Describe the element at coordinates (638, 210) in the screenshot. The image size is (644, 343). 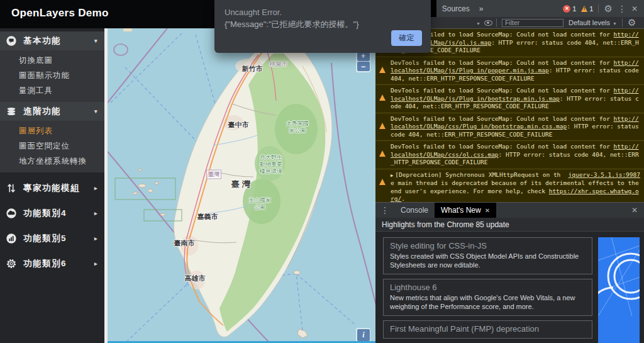
I see `drawer-close-icon` at that location.